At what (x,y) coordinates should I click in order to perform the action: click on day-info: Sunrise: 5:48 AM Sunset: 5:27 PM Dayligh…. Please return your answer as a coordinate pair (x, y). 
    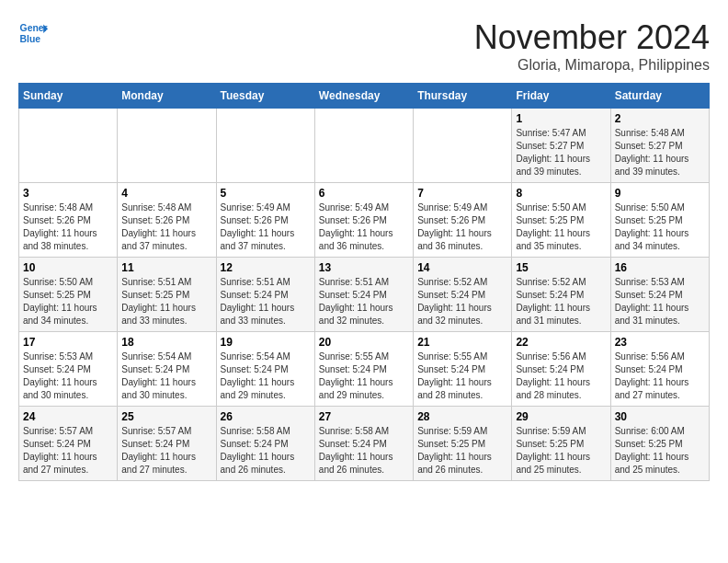
    Looking at the image, I should click on (660, 153).